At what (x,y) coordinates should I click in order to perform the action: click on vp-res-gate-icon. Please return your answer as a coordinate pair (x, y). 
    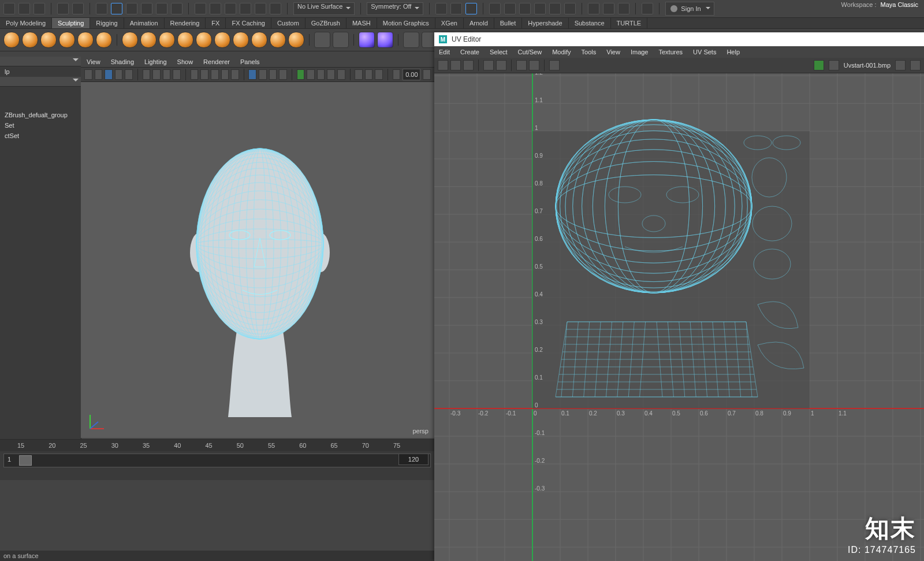
    Looking at the image, I should click on (177, 75).